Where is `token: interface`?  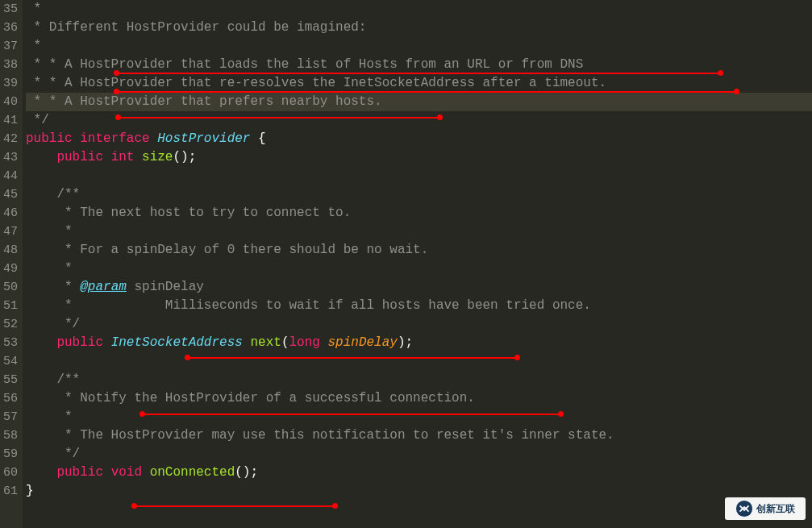 token: interface is located at coordinates (115, 139).